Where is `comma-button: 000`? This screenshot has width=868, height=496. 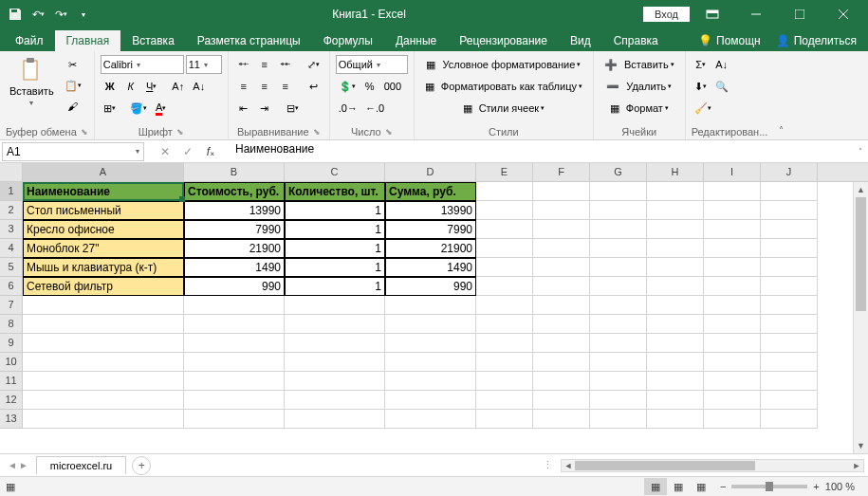 comma-button: 000 is located at coordinates (393, 86).